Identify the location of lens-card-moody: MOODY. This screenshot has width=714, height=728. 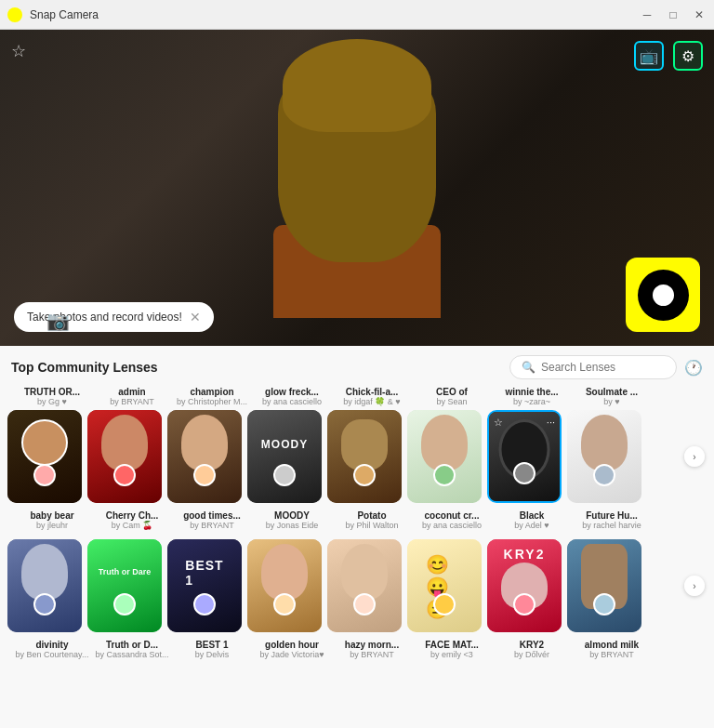
(284, 457).